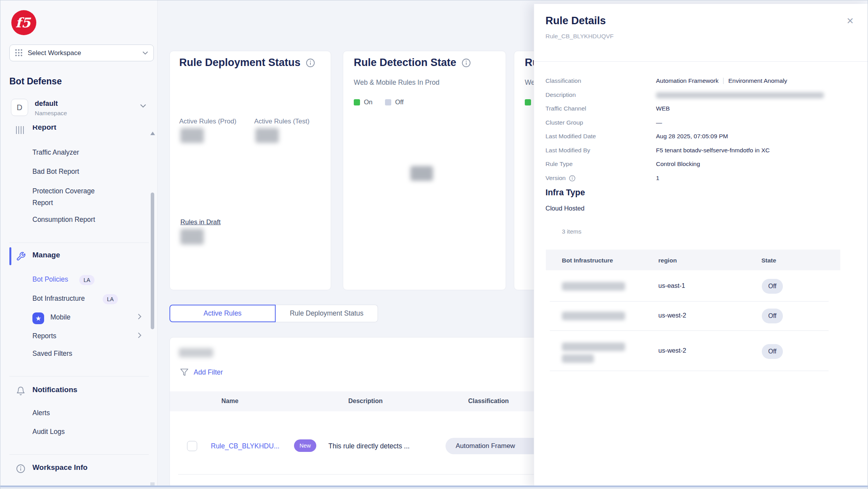 This screenshot has width=868, height=489. I want to click on column-header-description: Description, so click(365, 401).